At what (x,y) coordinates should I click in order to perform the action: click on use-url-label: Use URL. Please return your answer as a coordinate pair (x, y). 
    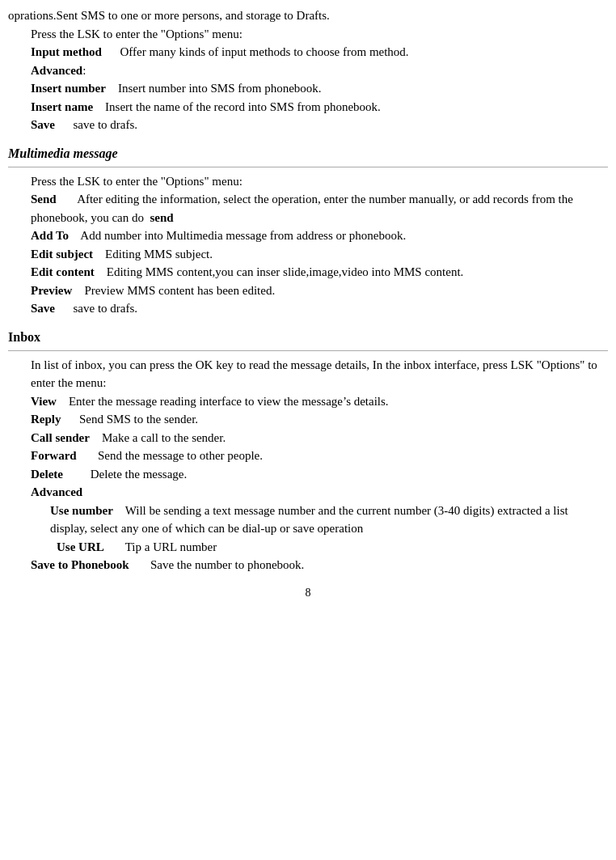
    Looking at the image, I should click on (81, 547).